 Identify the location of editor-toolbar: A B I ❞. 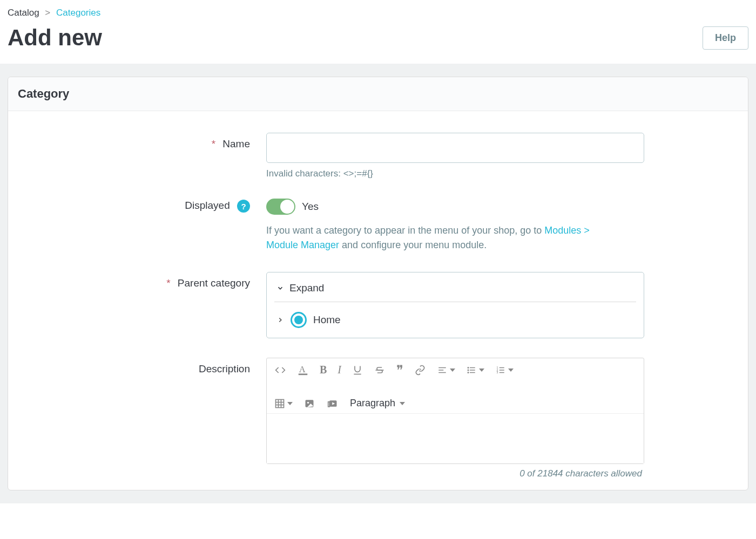
(455, 386).